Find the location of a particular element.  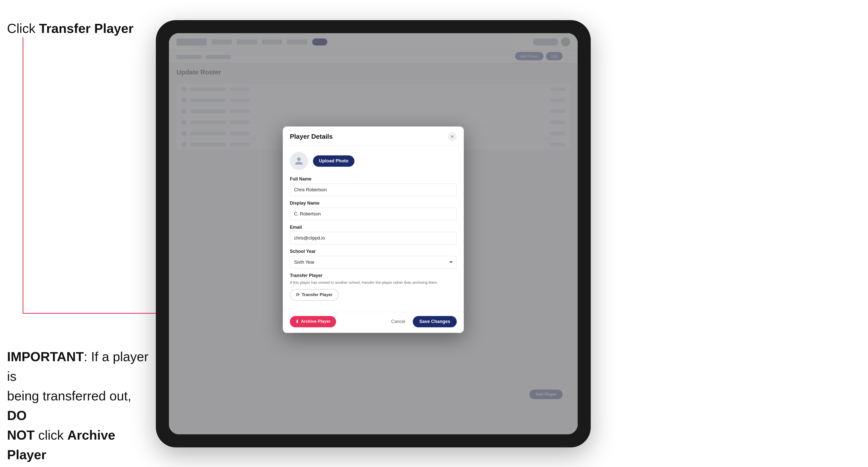

full-name-label: Full Name is located at coordinates (373, 179).